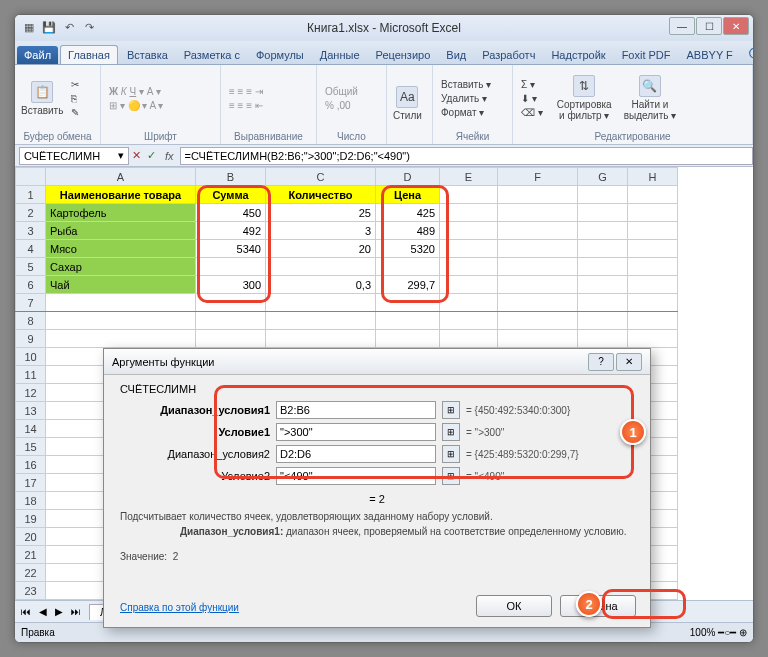 This screenshot has width=768, height=657. What do you see at coordinates (31, 195) in the screenshot?
I see `row-header: 1` at bounding box center [31, 195].